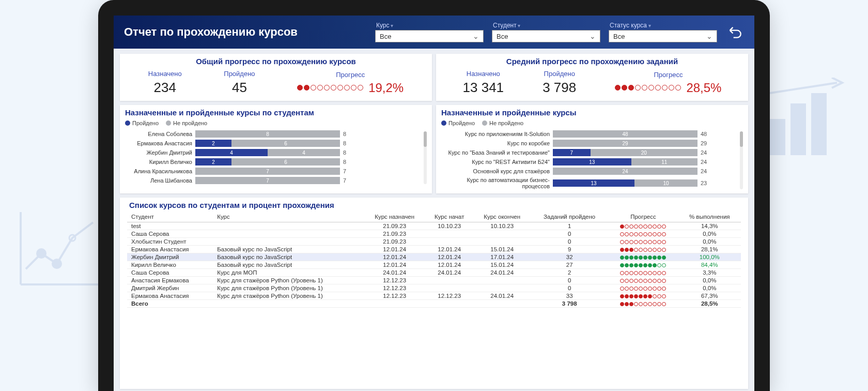 Image resolution: width=868 pixels, height=391 pixels. I want to click on filter-student-label: Студент, so click(546, 25).